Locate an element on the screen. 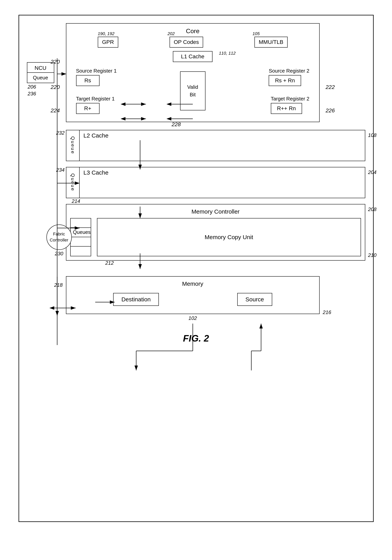 The width and height of the screenshot is (392, 560). ref-232: 232 is located at coordinates (60, 133).